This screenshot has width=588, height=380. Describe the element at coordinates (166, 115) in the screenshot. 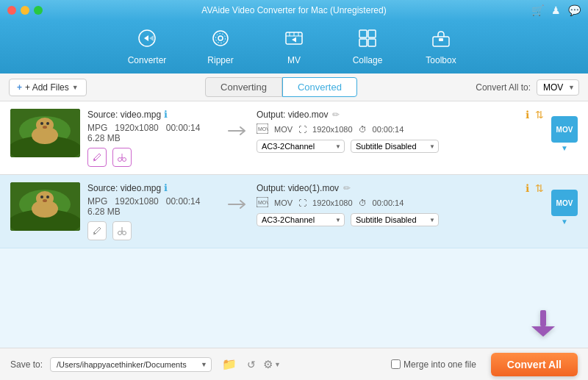

I see `info-icon-1: ℹ` at that location.